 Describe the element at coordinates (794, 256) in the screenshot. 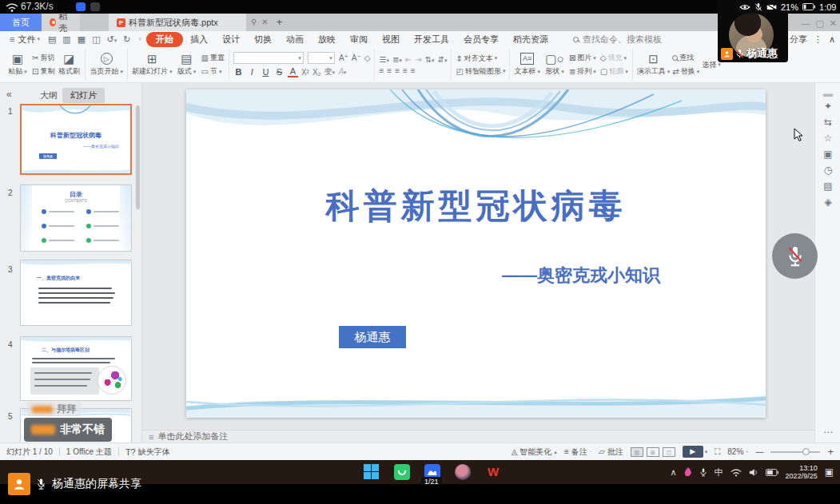

I see `mic-toggle-button` at that location.